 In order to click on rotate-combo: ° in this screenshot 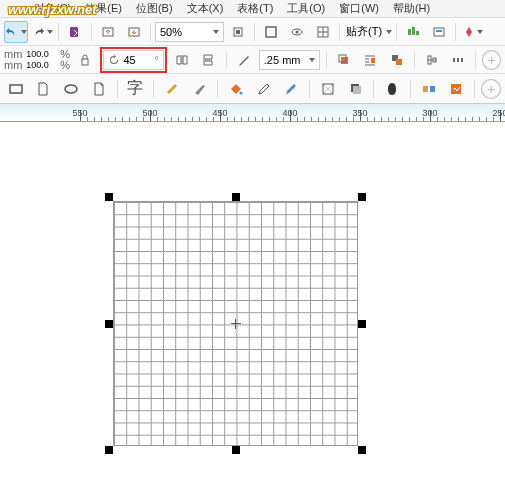, I will do `click(133, 60)`.